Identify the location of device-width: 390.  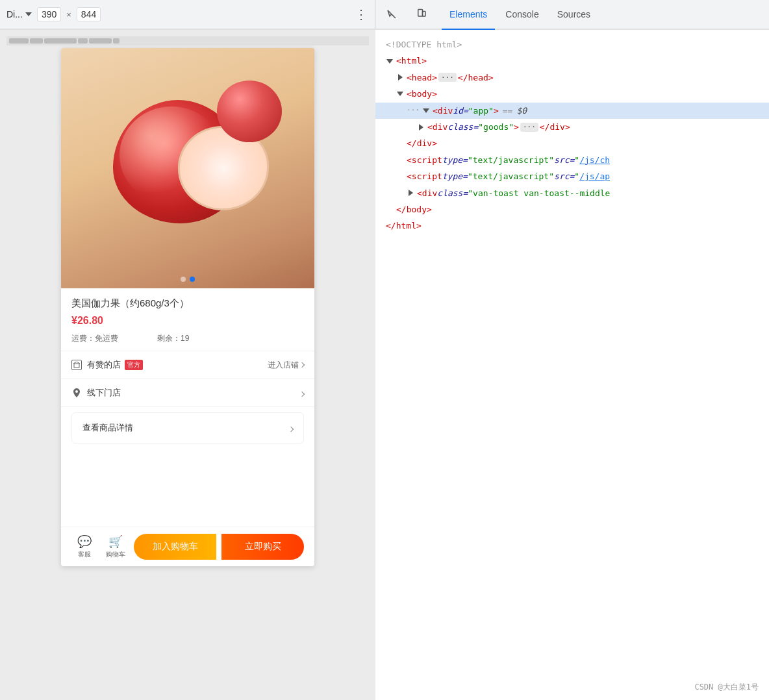
(49, 14).